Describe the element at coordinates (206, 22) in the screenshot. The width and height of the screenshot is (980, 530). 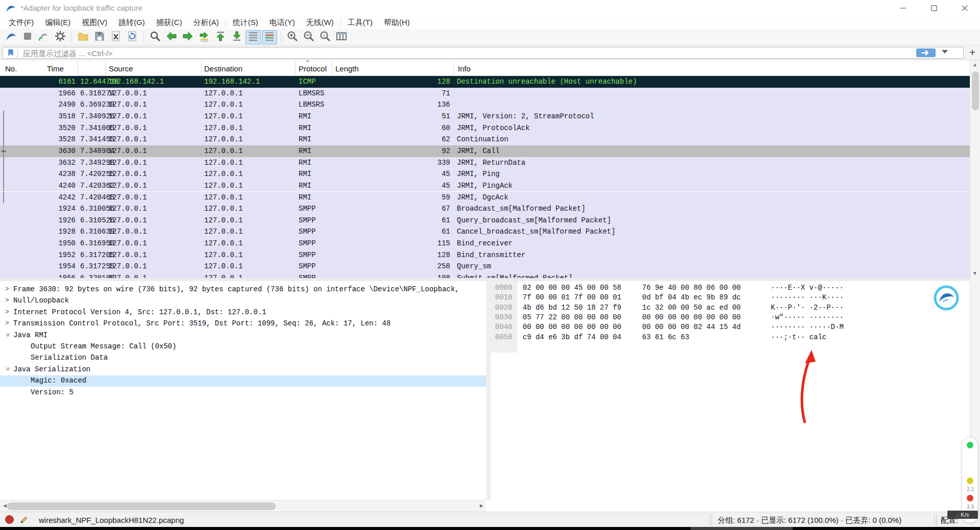
I see `menu-6: 分析(A)` at that location.